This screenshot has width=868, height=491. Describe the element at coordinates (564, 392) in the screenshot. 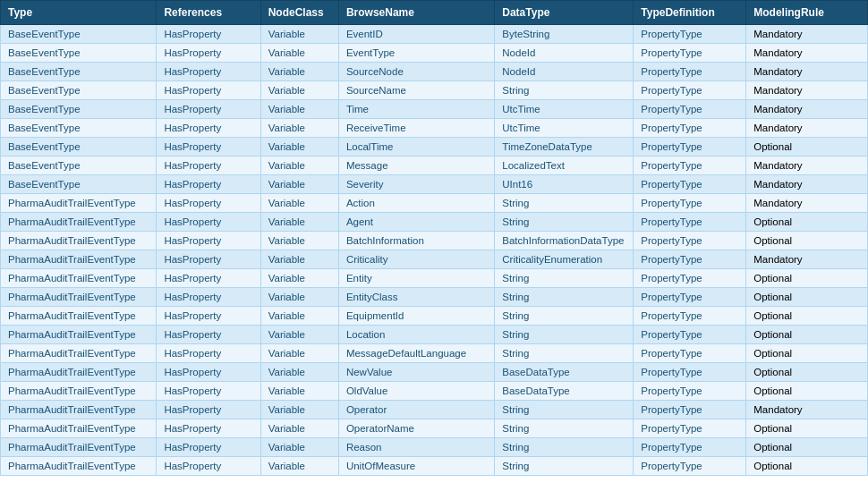

I see `cell-datatype: BaseDataType` at that location.